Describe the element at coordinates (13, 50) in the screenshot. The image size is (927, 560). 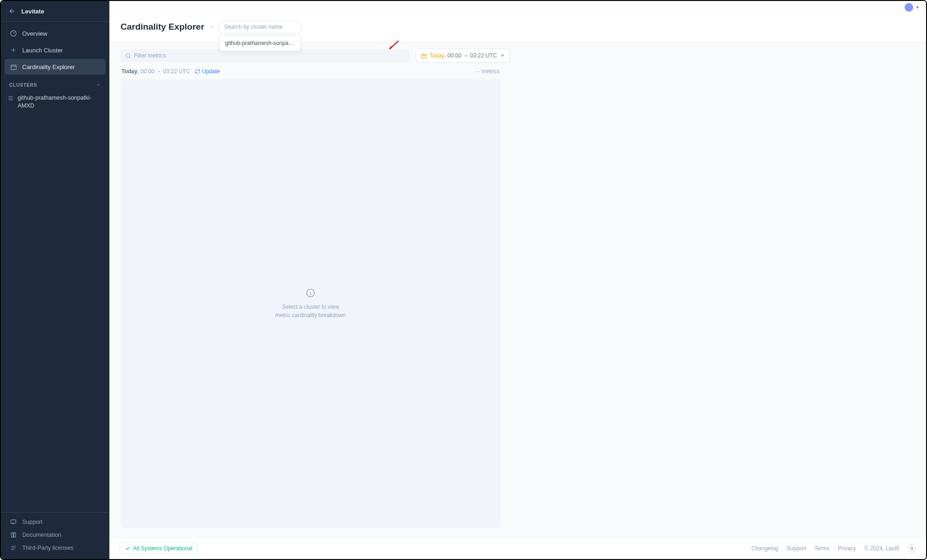
I see `plus-icon` at that location.